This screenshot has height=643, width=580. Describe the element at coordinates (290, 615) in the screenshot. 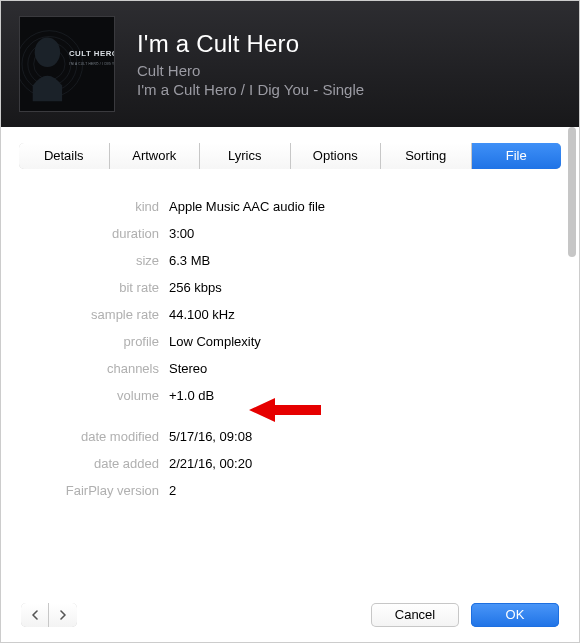

I see `footer: Cancel OK` at that location.